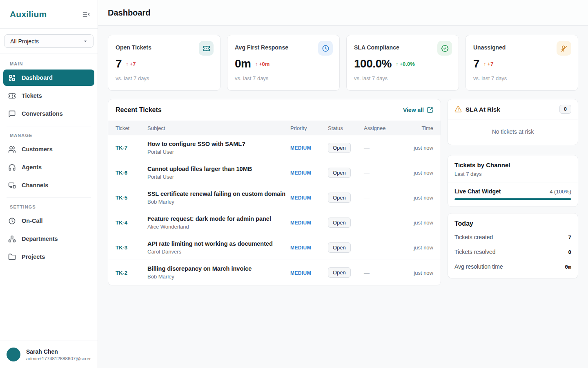 This screenshot has width=588, height=368. What do you see at coordinates (33, 257) in the screenshot?
I see `sidebar-item-label: Projects` at bounding box center [33, 257].